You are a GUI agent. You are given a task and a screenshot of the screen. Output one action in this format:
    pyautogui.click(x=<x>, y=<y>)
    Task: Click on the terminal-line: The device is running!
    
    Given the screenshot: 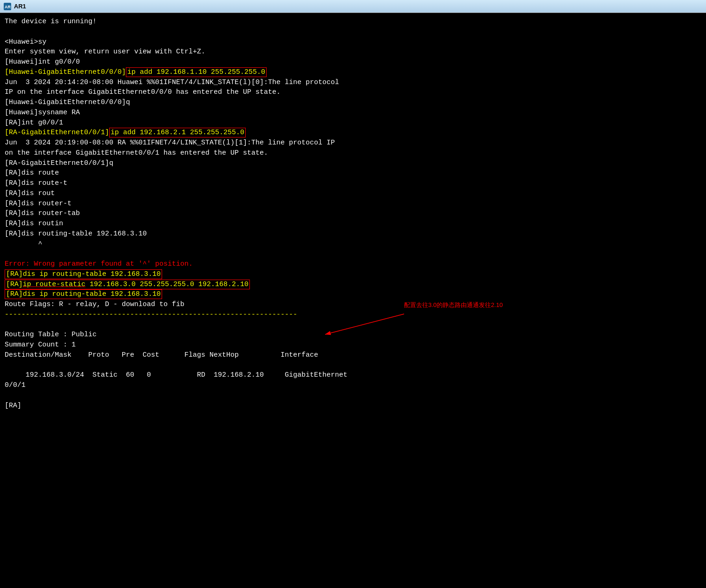 What is the action you would take?
    pyautogui.click(x=353, y=22)
    